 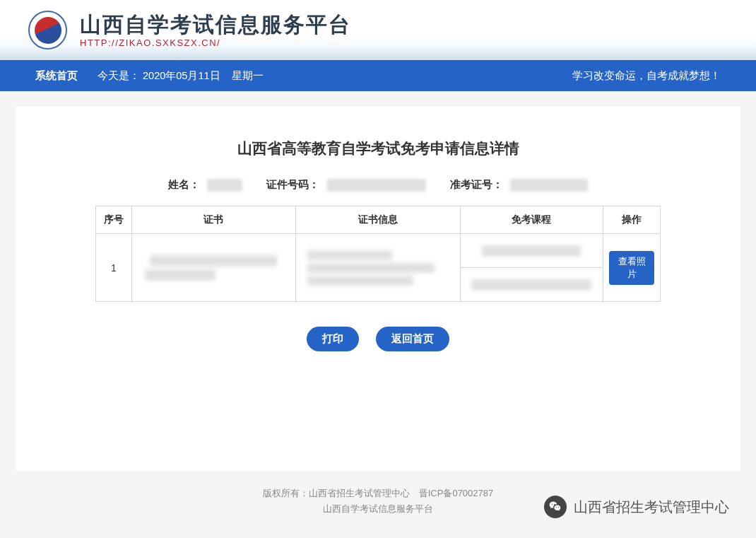 I want to click on cert-redacted, so click(x=213, y=261).